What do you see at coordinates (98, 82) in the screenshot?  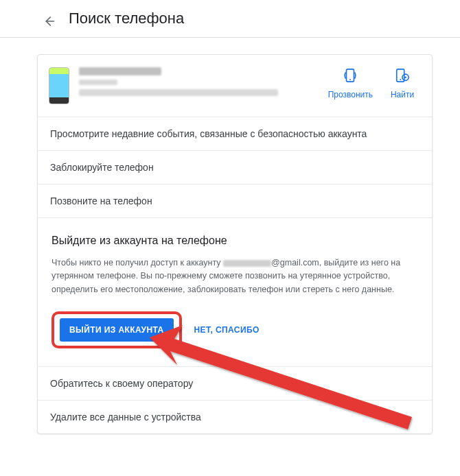 I see `device-meta-redacted` at bounding box center [98, 82].